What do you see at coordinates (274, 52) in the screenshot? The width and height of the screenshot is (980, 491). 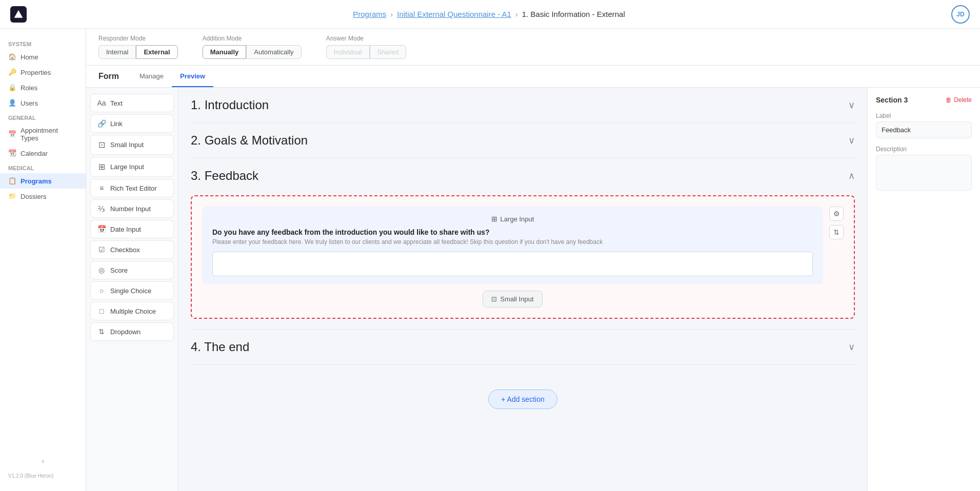 I see `automatically-mode-button: Automatically` at bounding box center [274, 52].